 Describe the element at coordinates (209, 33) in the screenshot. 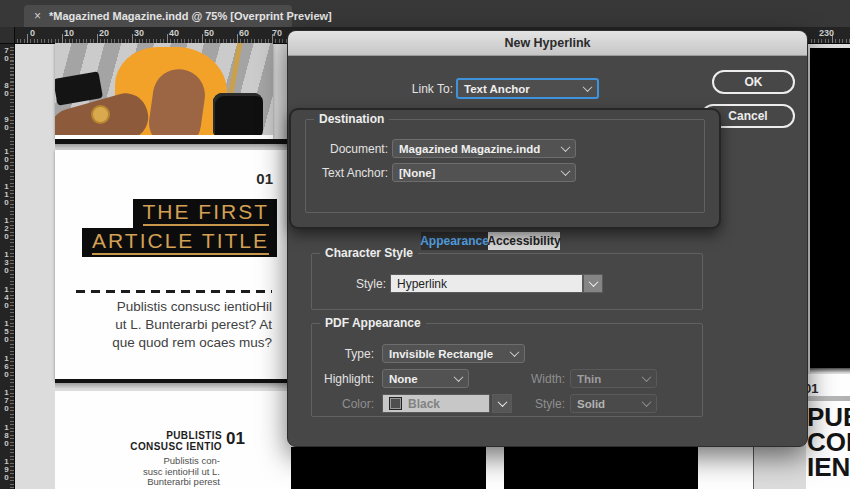

I see `ruler-label: 50` at that location.